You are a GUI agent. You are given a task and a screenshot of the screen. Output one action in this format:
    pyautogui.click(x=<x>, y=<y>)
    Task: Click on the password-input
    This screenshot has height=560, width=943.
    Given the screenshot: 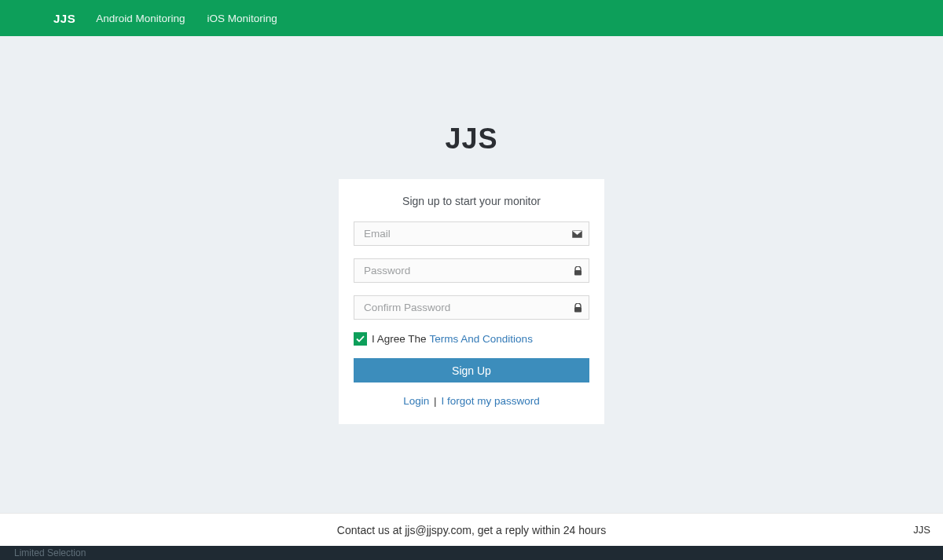 What is the action you would take?
    pyautogui.click(x=472, y=270)
    